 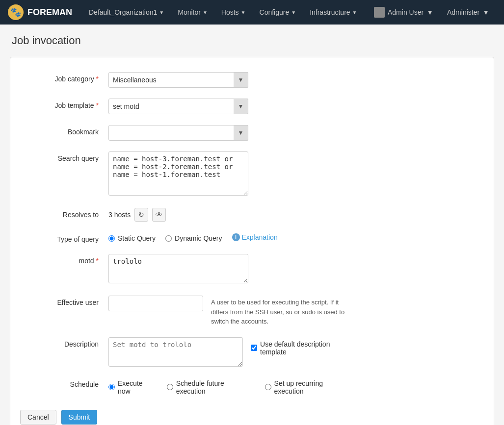 What do you see at coordinates (179, 133) in the screenshot?
I see `bookmark-select-wrapper: ▼` at bounding box center [179, 133].